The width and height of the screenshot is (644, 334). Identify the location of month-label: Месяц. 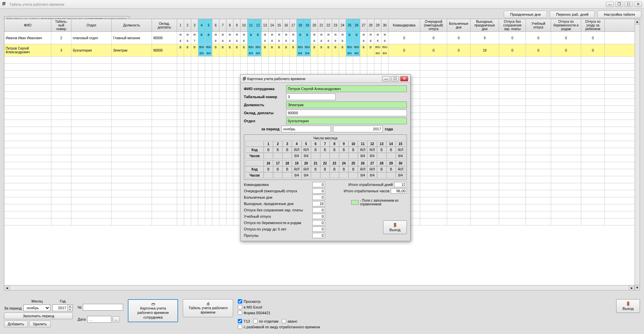
(37, 301).